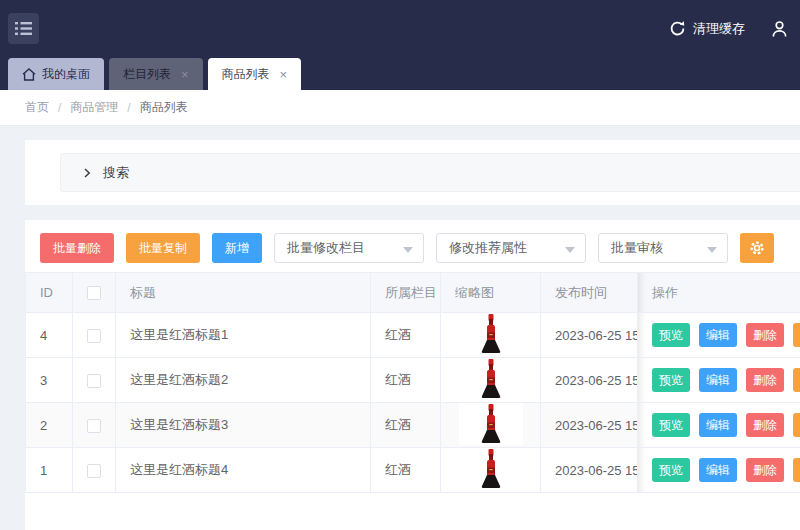  Describe the element at coordinates (94, 293) in the screenshot. I see `select-all-checkbox` at that location.